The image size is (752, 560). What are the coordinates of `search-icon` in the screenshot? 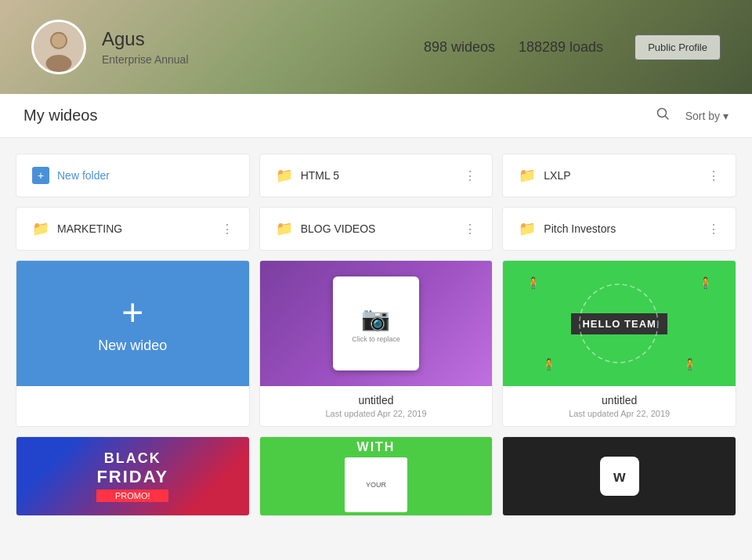 It's located at (663, 114).